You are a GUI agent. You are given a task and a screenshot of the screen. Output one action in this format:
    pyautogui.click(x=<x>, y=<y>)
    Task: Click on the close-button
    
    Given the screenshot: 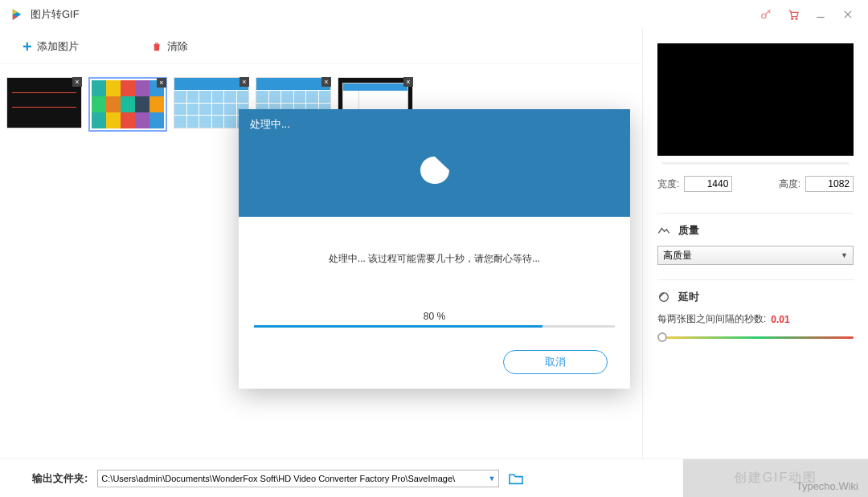 What is the action you would take?
    pyautogui.click(x=848, y=14)
    